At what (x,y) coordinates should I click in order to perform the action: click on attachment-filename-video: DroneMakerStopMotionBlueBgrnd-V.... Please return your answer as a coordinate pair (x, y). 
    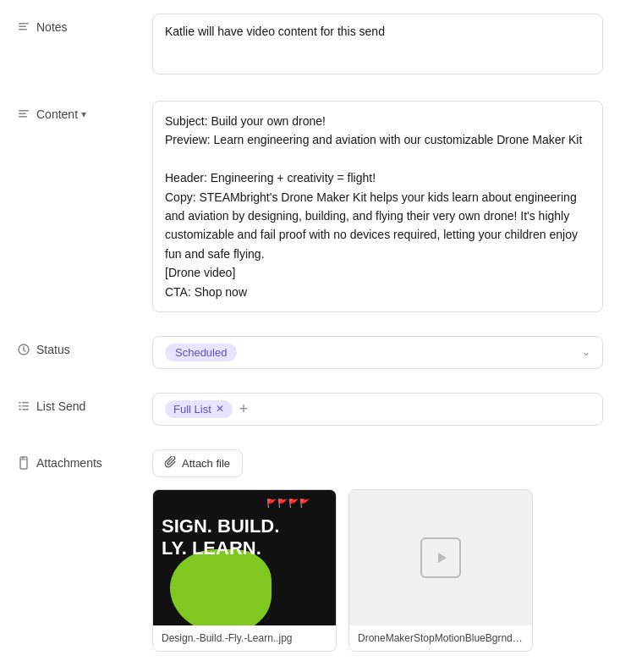
    Looking at the image, I should click on (441, 638).